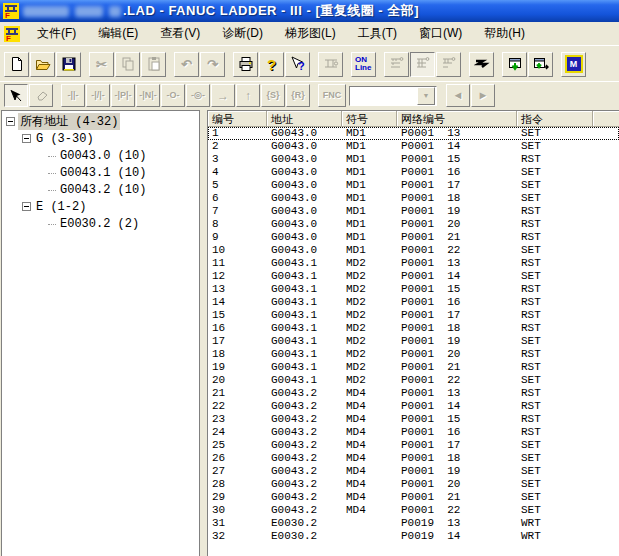  Describe the element at coordinates (414, 446) in the screenshot. I see `table-row: 25G0043.2MD4P0001 17SET` at that location.